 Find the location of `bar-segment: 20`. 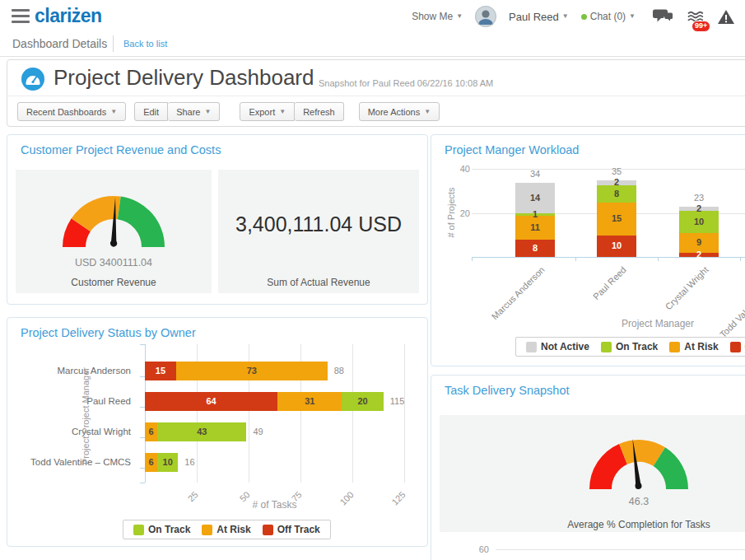

bar-segment: 20 is located at coordinates (362, 402).